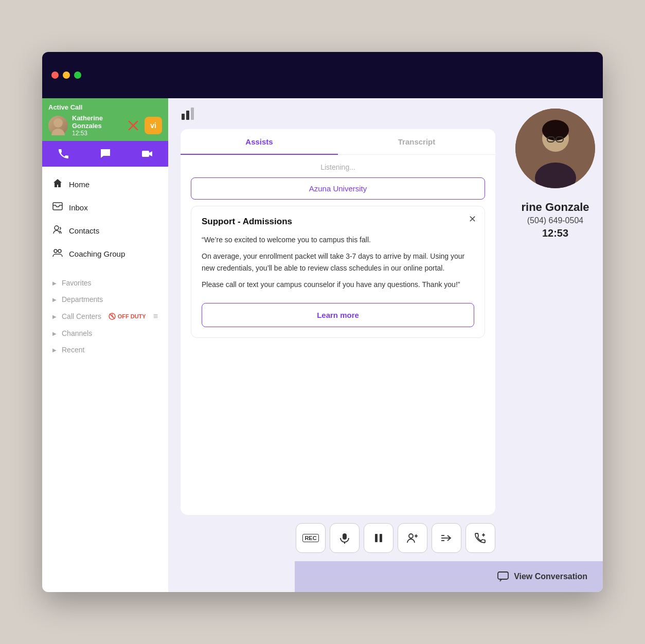  What do you see at coordinates (105, 345) in the screenshot?
I see `sidebar: Active Call Katherine Gonzales 12:53` at bounding box center [105, 345].